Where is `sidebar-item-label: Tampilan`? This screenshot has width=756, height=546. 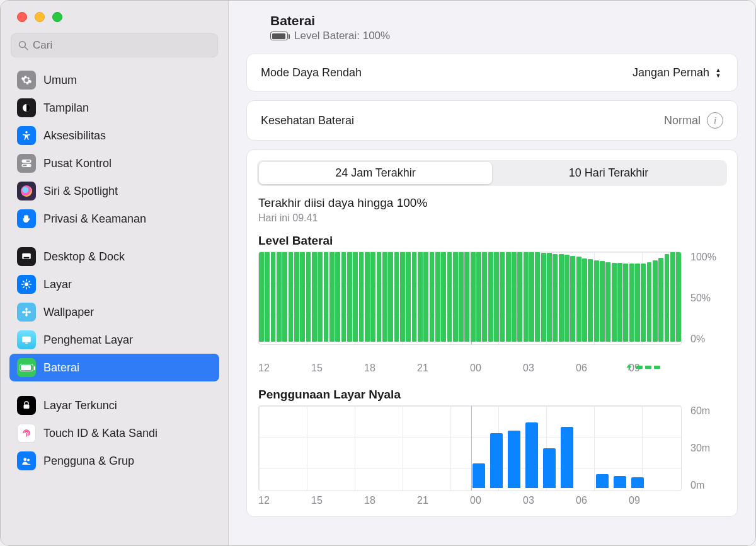 sidebar-item-label: Tampilan is located at coordinates (66, 108).